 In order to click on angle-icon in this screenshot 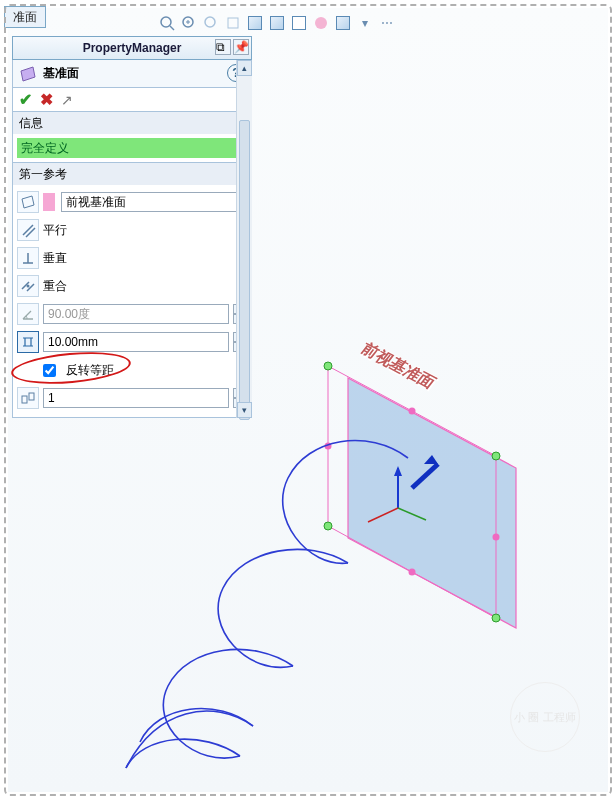, I will do `click(28, 314)`.